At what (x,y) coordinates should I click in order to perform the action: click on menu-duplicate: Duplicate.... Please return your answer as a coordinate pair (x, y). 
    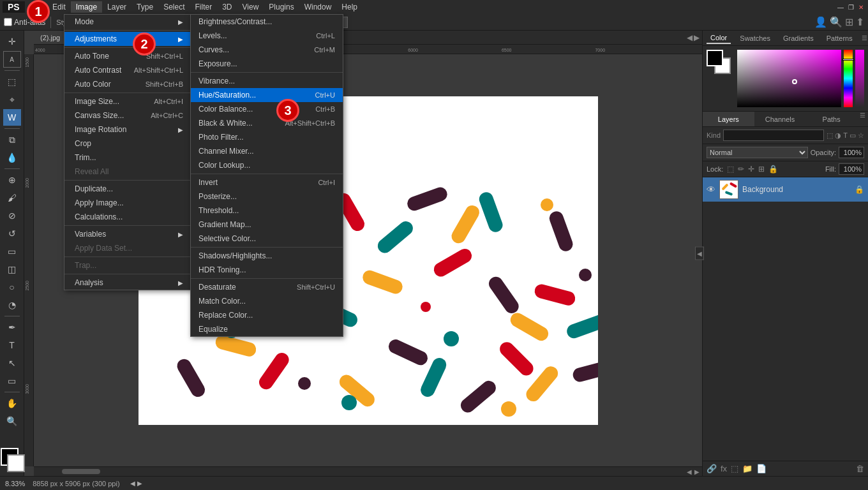
    Looking at the image, I should click on (128, 189).